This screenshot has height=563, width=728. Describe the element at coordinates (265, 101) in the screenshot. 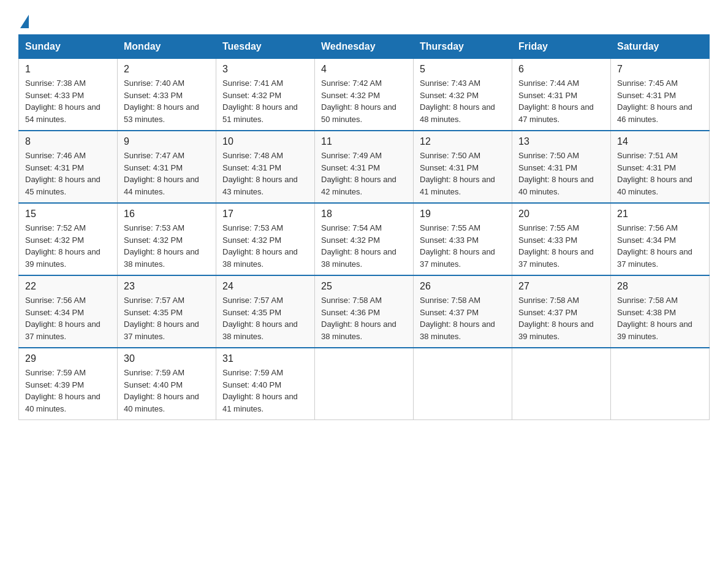

I see `day-info: Sunrise: 7:41 AMSunset: 4:32 PMDaylight:…` at that location.